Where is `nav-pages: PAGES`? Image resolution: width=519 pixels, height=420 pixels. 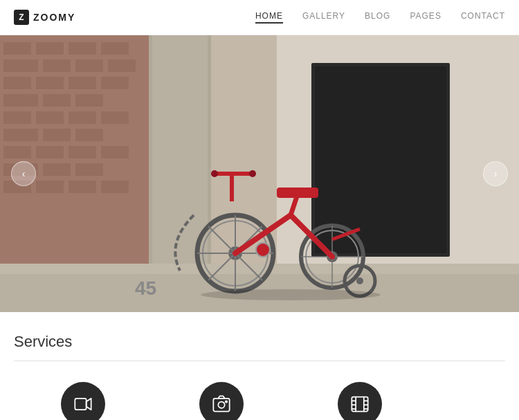
nav-pages: PAGES is located at coordinates (425, 17).